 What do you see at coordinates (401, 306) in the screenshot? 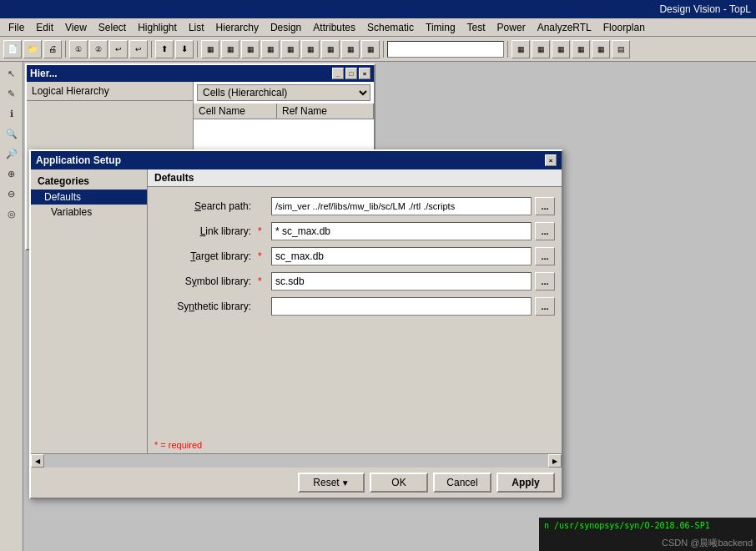
I see `input-synthetic-library` at bounding box center [401, 306].